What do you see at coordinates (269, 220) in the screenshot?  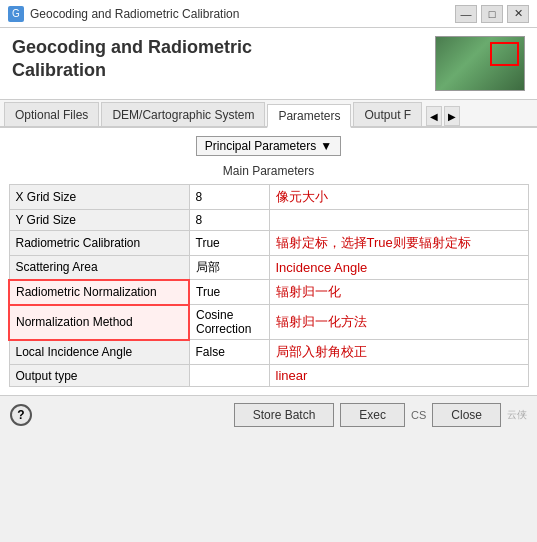 I see `table-row: Y Grid Size 8` at bounding box center [269, 220].